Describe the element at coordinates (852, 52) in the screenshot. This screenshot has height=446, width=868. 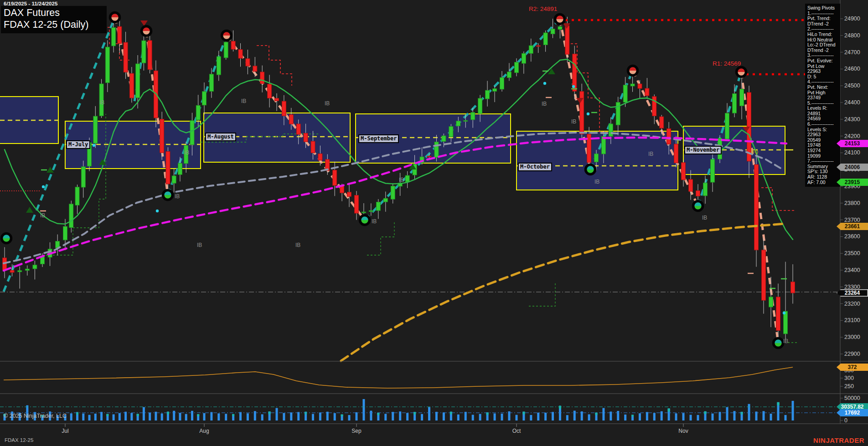
I see `price-axis-label: 24700` at that location.